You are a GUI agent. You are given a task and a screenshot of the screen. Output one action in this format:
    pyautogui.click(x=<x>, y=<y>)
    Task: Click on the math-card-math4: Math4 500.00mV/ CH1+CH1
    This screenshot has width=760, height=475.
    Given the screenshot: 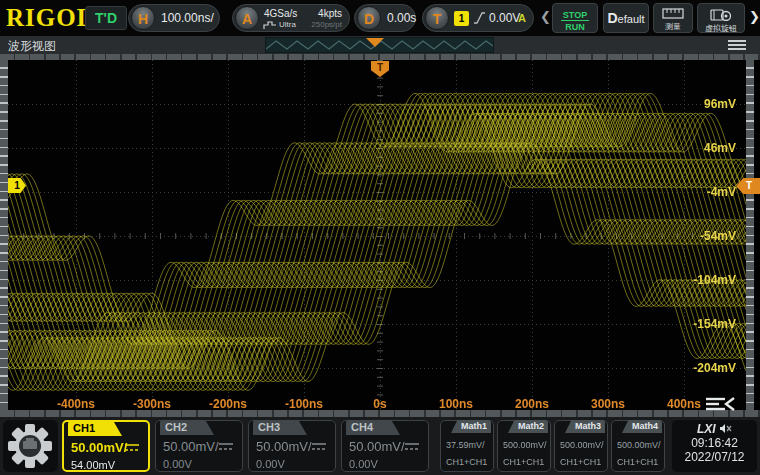 What is the action you would take?
    pyautogui.click(x=638, y=446)
    